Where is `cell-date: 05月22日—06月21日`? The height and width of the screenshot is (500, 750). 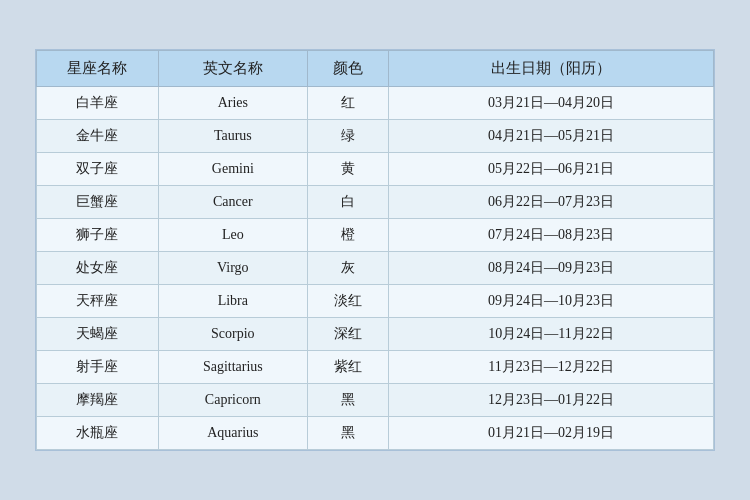
cell-date: 05月22日—06月21日 is located at coordinates (552, 170).